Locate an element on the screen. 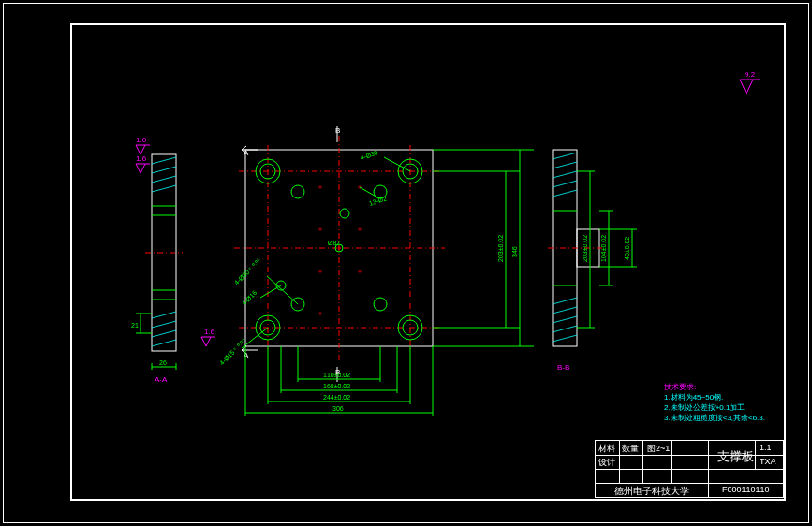 The image size is (812, 526). tb-mass: TXA is located at coordinates (768, 461).